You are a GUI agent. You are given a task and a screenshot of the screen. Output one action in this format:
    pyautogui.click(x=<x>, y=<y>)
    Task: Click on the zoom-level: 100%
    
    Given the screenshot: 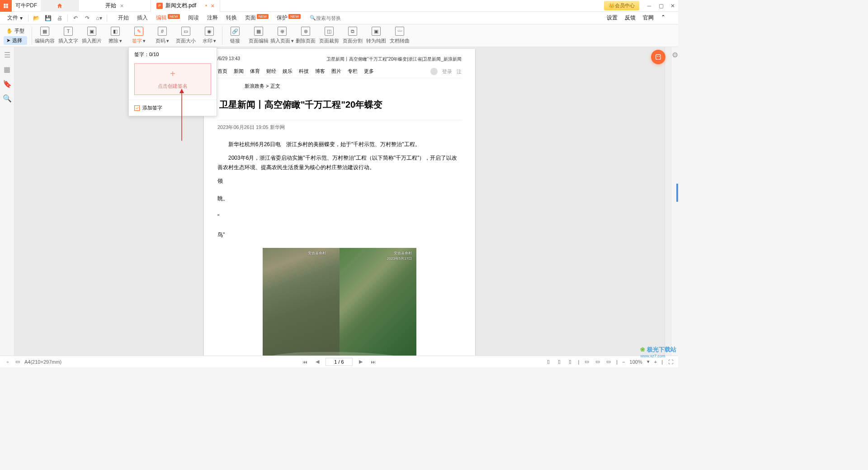 What is the action you would take?
    pyautogui.click(x=636, y=362)
    